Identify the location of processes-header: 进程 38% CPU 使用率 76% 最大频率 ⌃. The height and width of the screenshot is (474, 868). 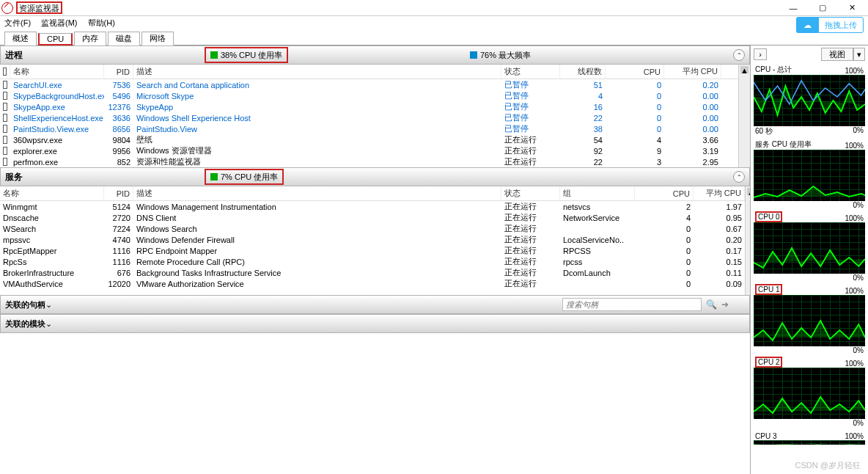
(375, 55).